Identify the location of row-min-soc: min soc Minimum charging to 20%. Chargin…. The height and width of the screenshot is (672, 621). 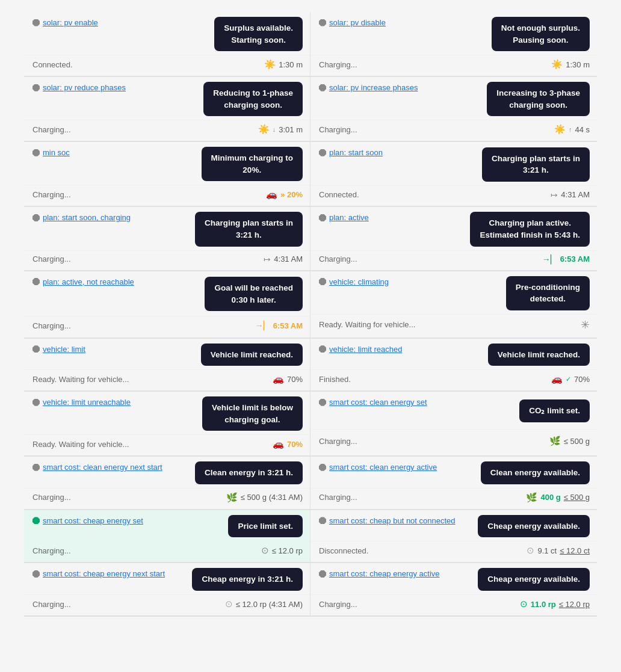
(310, 174).